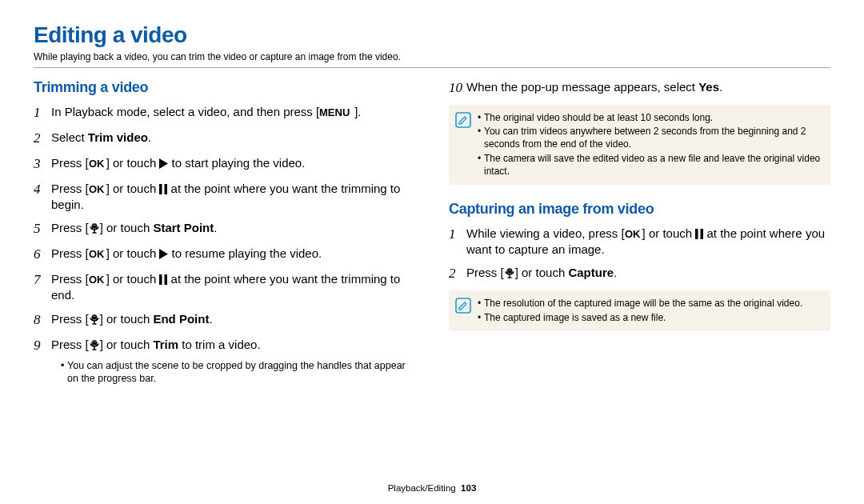 The width and height of the screenshot is (864, 504). I want to click on note-2-list: The resolution of the captured image wil…, so click(650, 310).